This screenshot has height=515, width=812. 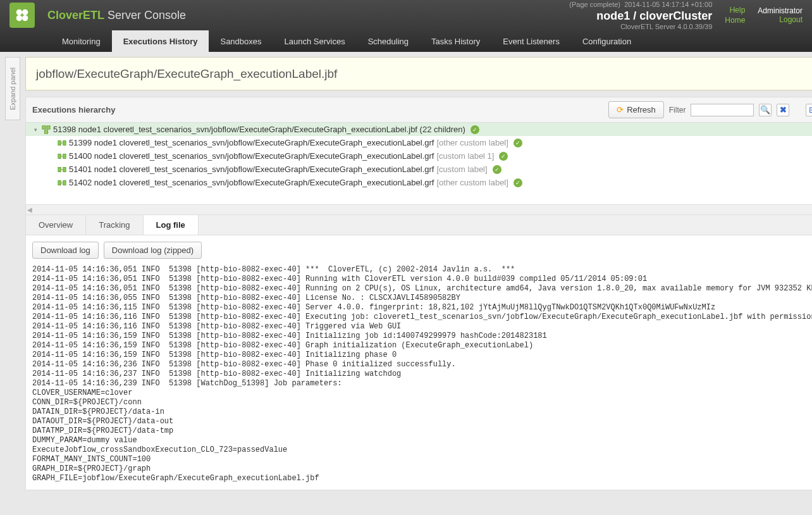 What do you see at coordinates (22, 15) in the screenshot?
I see `logo` at bounding box center [22, 15].